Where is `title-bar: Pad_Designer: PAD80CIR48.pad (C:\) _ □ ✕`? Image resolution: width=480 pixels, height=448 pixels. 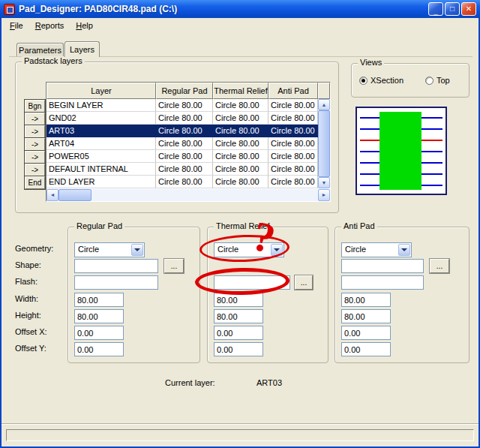
title-bar: Pad_Designer: PAD80CIR48.pad (C:\) _ □ ✕ is located at coordinates (240, 9).